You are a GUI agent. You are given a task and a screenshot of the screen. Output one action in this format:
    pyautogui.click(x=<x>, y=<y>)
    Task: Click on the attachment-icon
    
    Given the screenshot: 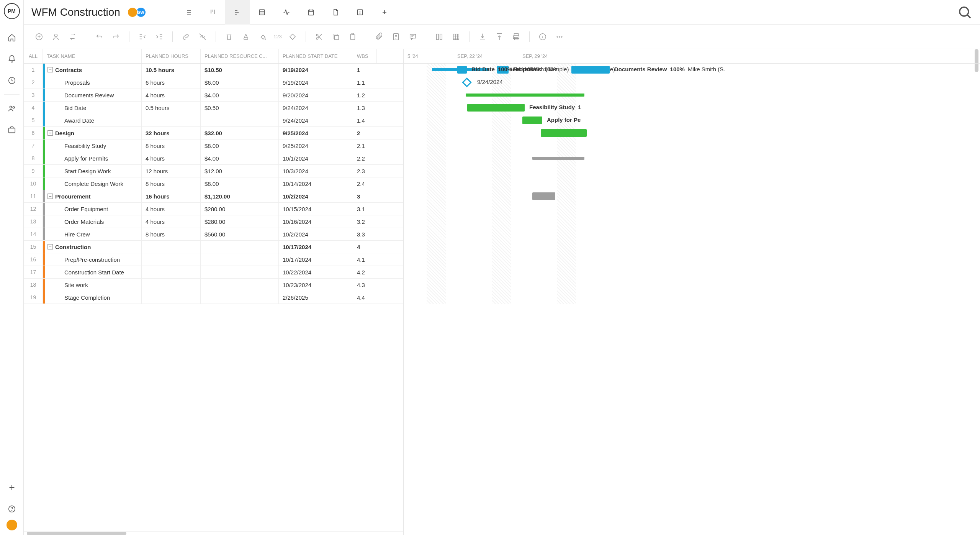 What is the action you would take?
    pyautogui.click(x=379, y=37)
    